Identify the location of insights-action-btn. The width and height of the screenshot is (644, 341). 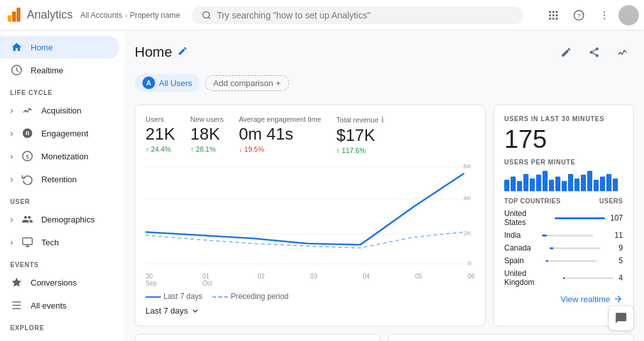
(622, 52).